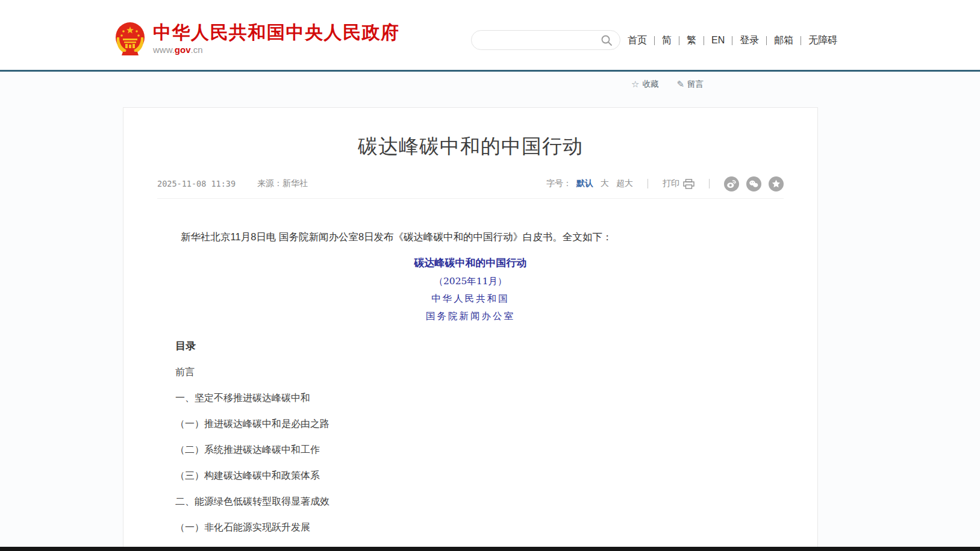  Describe the element at coordinates (470, 372) in the screenshot. I see `toc-item: 前言` at that location.